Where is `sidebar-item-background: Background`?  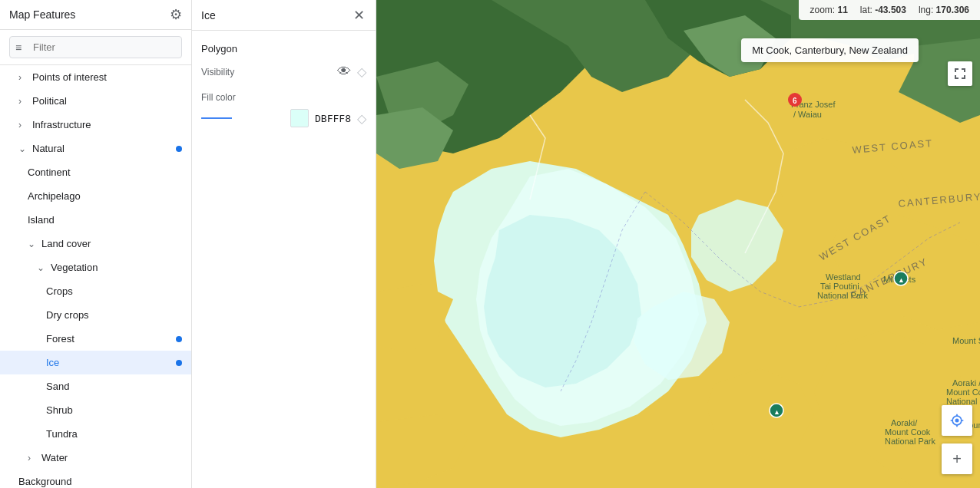 sidebar-item-background: Background is located at coordinates (95, 479).